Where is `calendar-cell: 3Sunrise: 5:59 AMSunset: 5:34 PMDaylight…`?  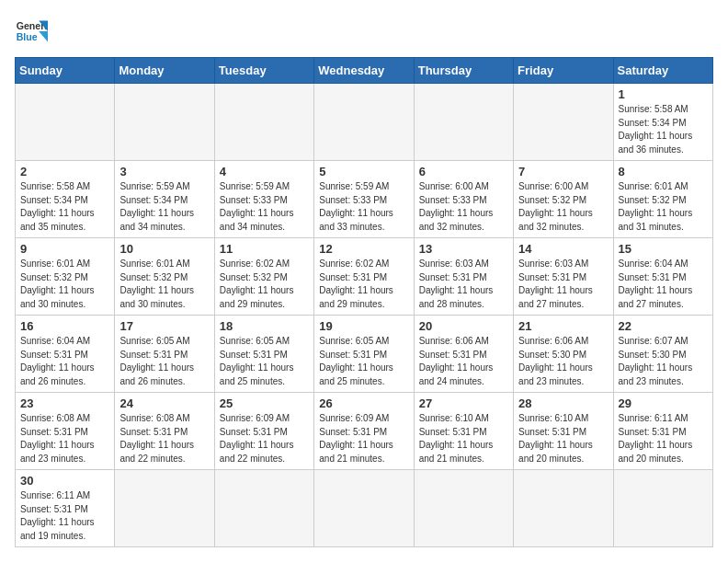 calendar-cell: 3Sunrise: 5:59 AMSunset: 5:34 PMDaylight… is located at coordinates (165, 200).